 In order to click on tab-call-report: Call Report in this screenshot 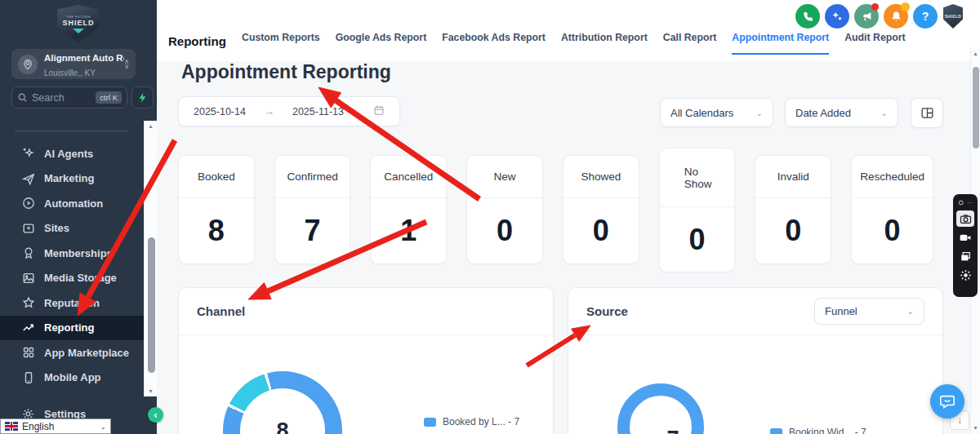, I will do `click(690, 43)`.